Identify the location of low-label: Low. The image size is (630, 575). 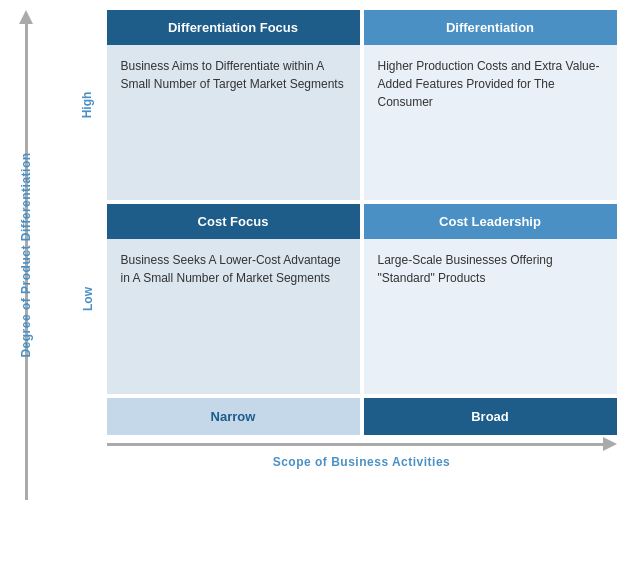
(88, 299).